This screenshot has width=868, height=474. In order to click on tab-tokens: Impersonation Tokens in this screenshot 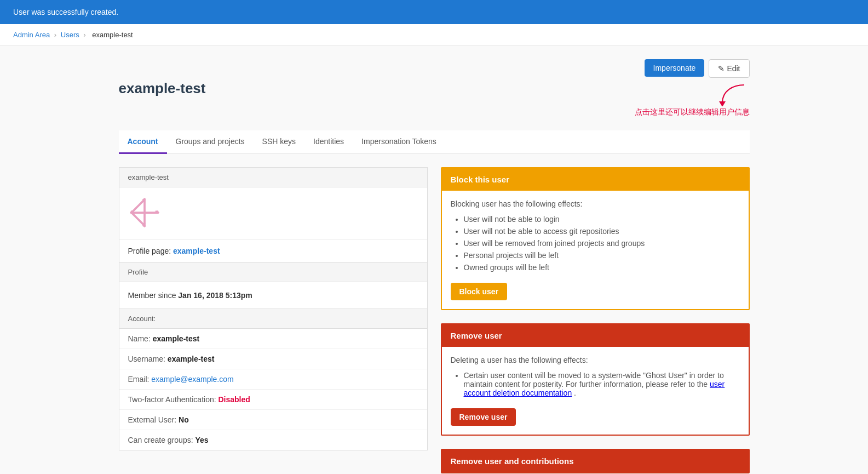, I will do `click(399, 142)`.